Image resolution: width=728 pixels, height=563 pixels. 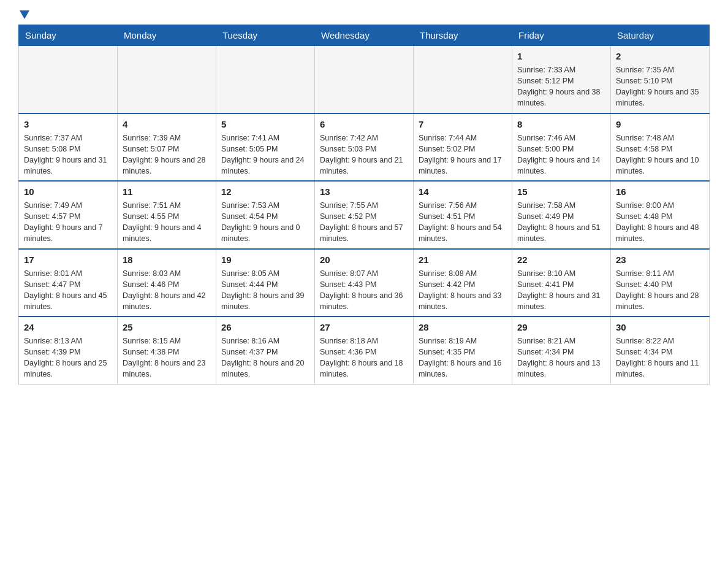 I want to click on calendar-week-row: 17Sunrise: 8:01 AMSunset: 4:47 PMDayligh…, so click(x=364, y=283).